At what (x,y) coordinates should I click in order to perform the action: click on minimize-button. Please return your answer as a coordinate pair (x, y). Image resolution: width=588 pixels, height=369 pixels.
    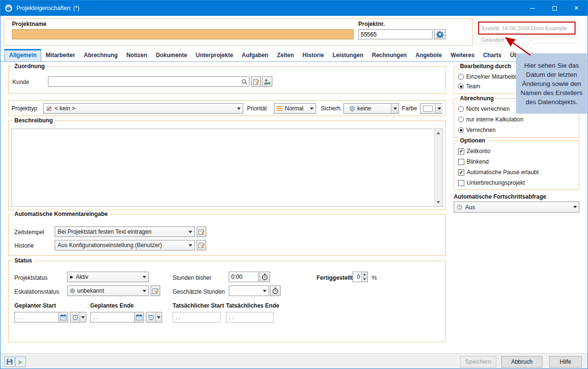
    Looking at the image, I should click on (532, 8).